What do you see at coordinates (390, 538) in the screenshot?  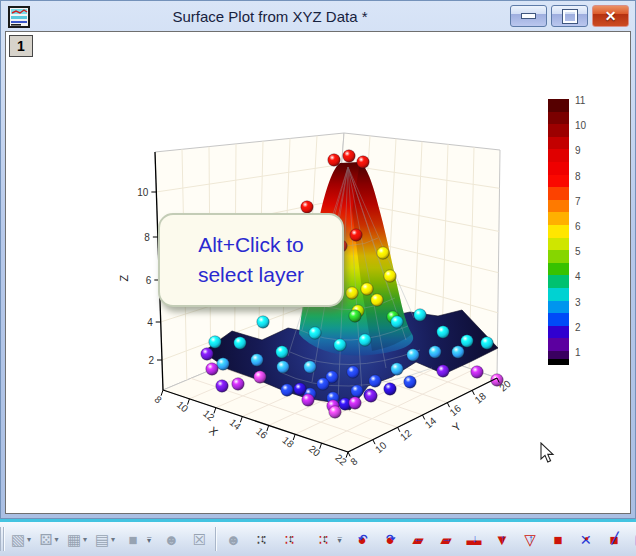 I see `rotate-cw-icon-overlay: ↷` at bounding box center [390, 538].